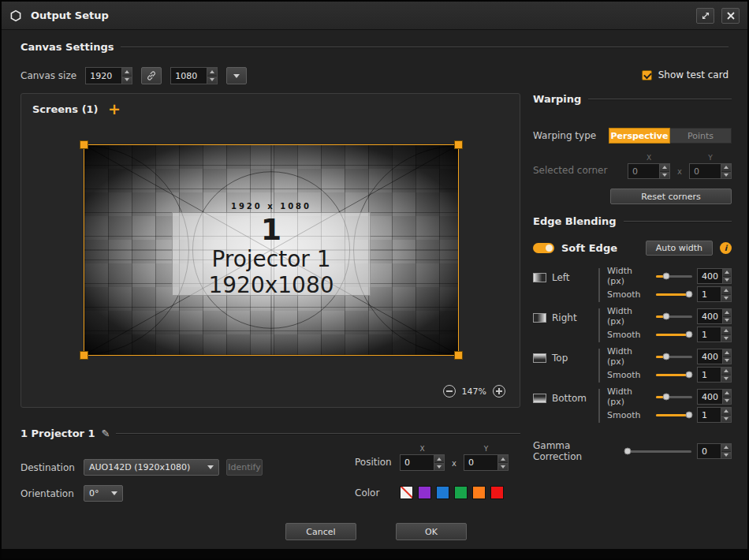 This screenshot has height=560, width=749. What do you see at coordinates (438, 462) in the screenshot?
I see `position-x-spinner` at bounding box center [438, 462].